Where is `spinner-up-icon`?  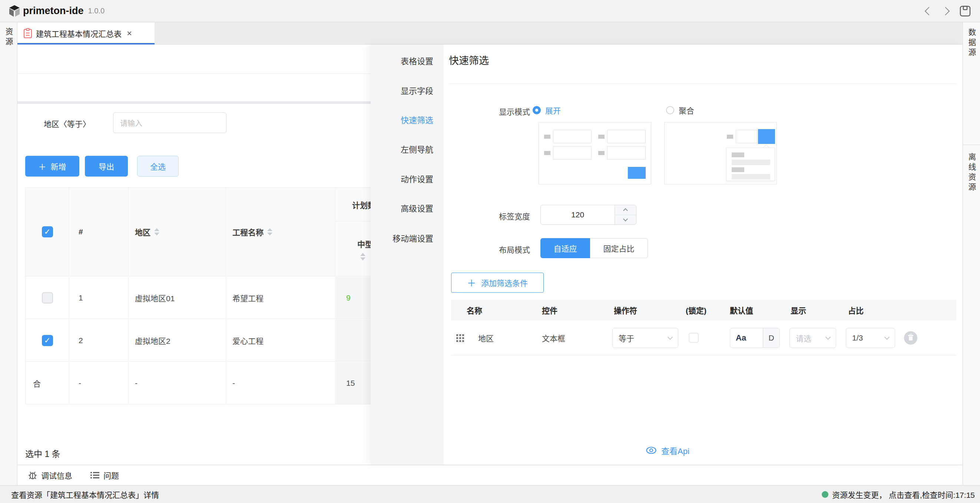
spinner-up-icon is located at coordinates (625, 210).